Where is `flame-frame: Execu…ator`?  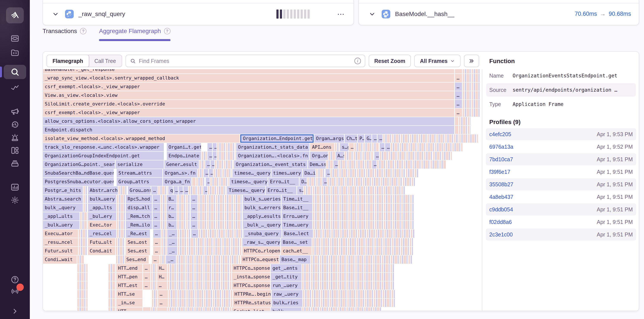
flame-frame: Execu…ator is located at coordinates (60, 234).